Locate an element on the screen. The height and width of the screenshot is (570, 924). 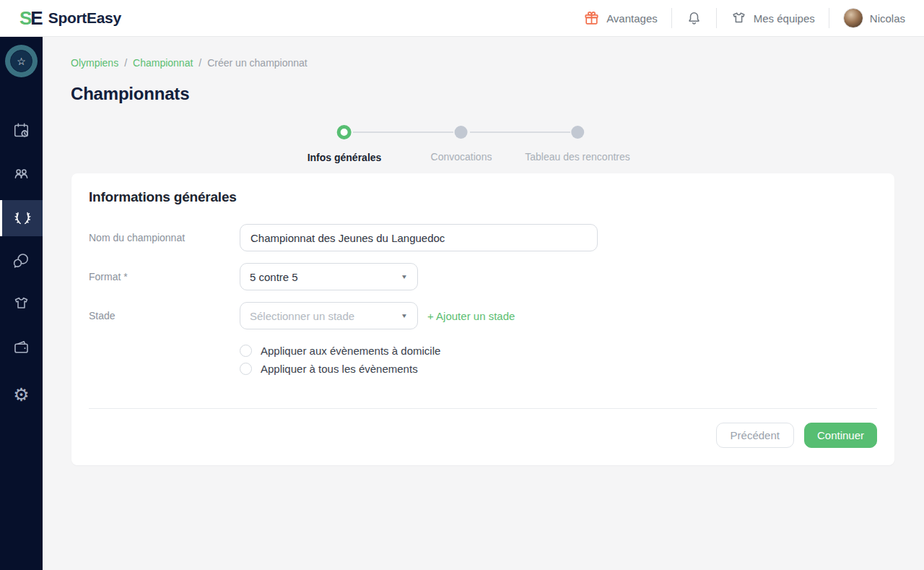
sidebar-item-calendar is located at coordinates (22, 131).